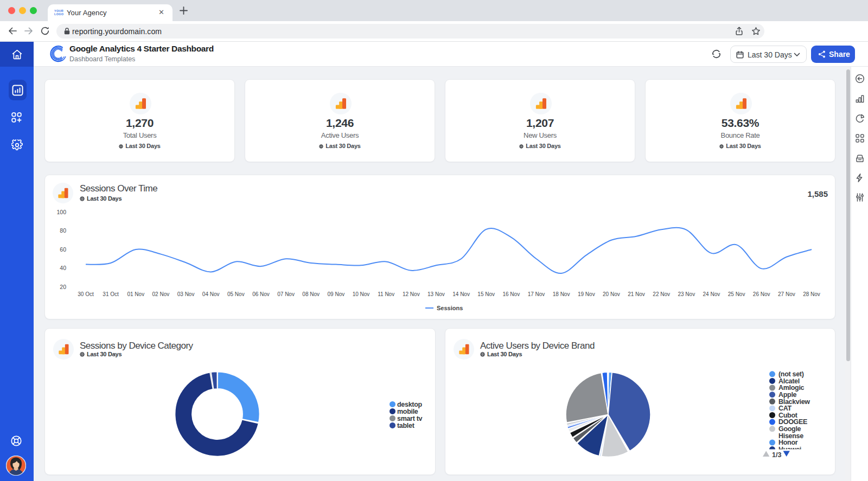 This screenshot has width=868, height=481. Describe the element at coordinates (410, 419) in the screenshot. I see `svg-text: smart tv` at that location.